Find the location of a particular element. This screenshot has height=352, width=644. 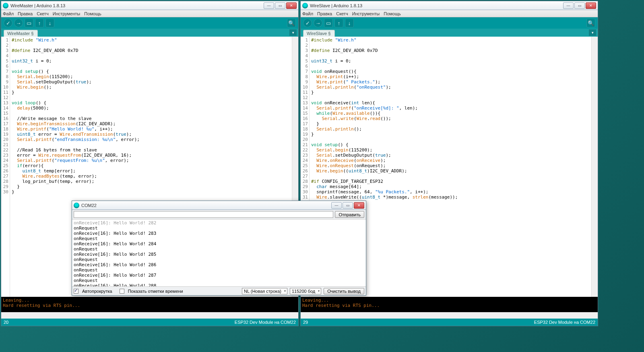

status-line: 20 is located at coordinates (6, 322).